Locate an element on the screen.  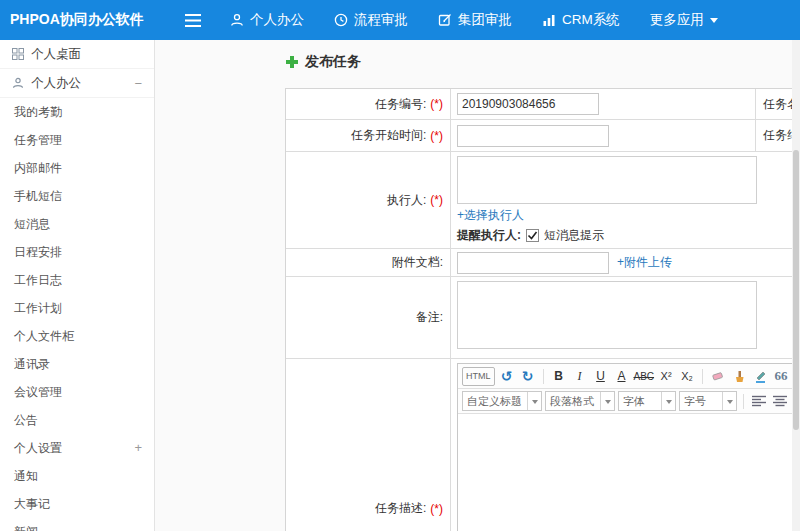
format-brush-icon is located at coordinates (739, 376).